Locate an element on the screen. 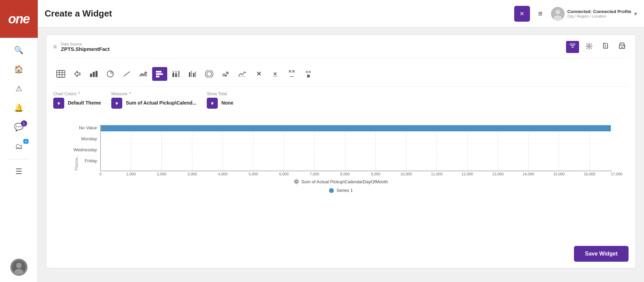 This screenshot has height=282, width=644. data-source-row: ≡ Data Source ZPTS.ShipmentFact is located at coordinates (341, 50).